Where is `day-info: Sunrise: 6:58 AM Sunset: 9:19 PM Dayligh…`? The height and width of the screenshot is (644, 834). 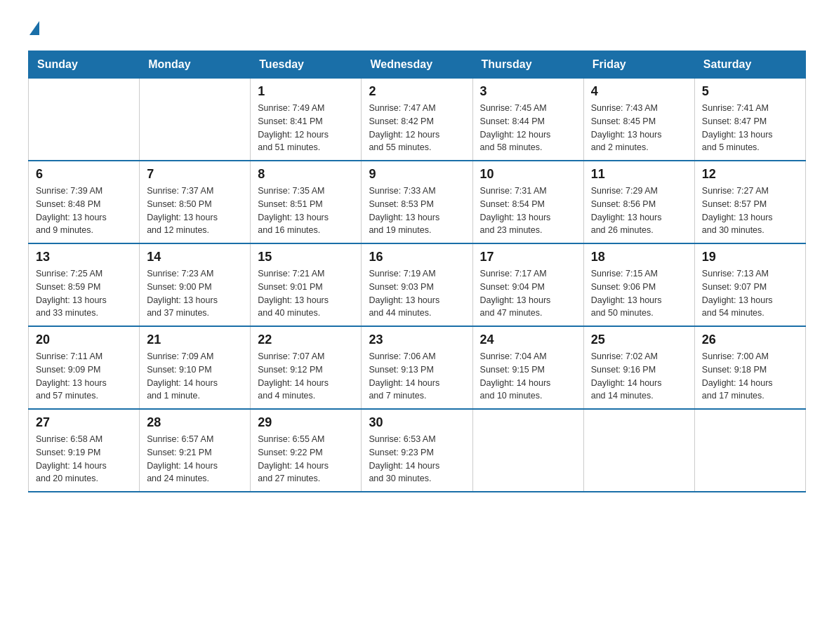 day-info: Sunrise: 6:58 AM Sunset: 9:19 PM Dayligh… is located at coordinates (84, 459).